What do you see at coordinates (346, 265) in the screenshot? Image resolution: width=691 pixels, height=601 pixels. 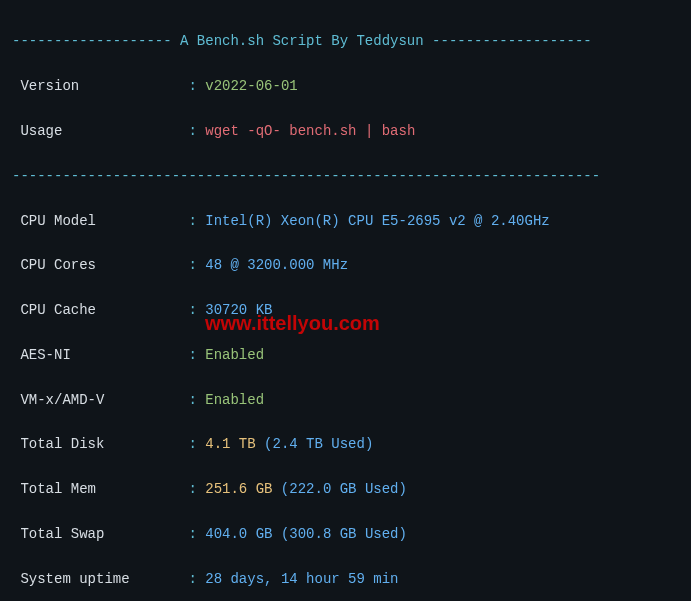 I see `cpu-cores-row: CPU Cores : 48 @ 3200.000 MHz` at bounding box center [346, 265].